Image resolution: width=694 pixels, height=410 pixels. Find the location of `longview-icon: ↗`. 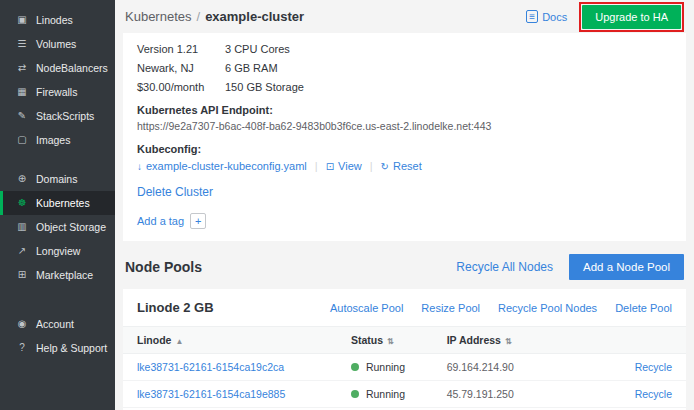

longview-icon: ↗ is located at coordinates (22, 251).